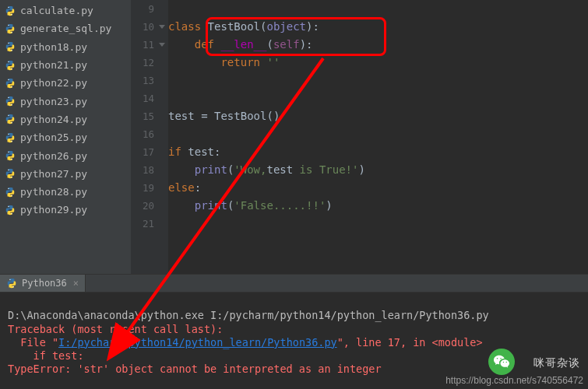 Image resolution: width=588 pixels, height=389 pixels. What do you see at coordinates (54, 137) in the screenshot?
I see `file-name: python25.py` at bounding box center [54, 137].